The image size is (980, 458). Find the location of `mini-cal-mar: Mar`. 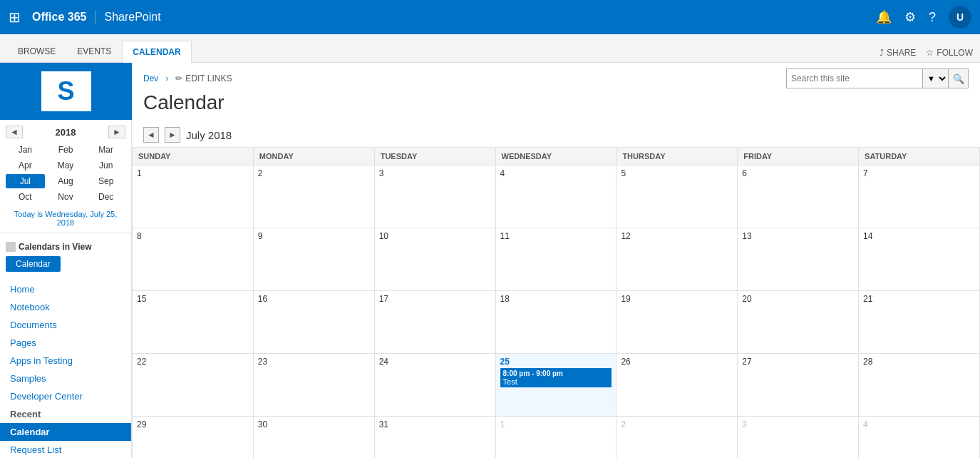

mini-cal-mar: Mar is located at coordinates (105, 150).